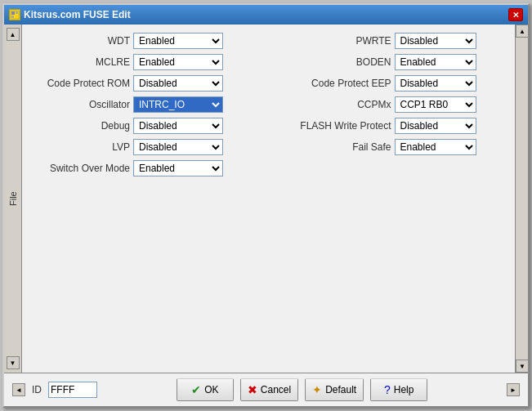  Describe the element at coordinates (391, 126) in the screenshot. I see `flash-write-protect-row: FLASH Write Protect Disabled Enabled` at that location.